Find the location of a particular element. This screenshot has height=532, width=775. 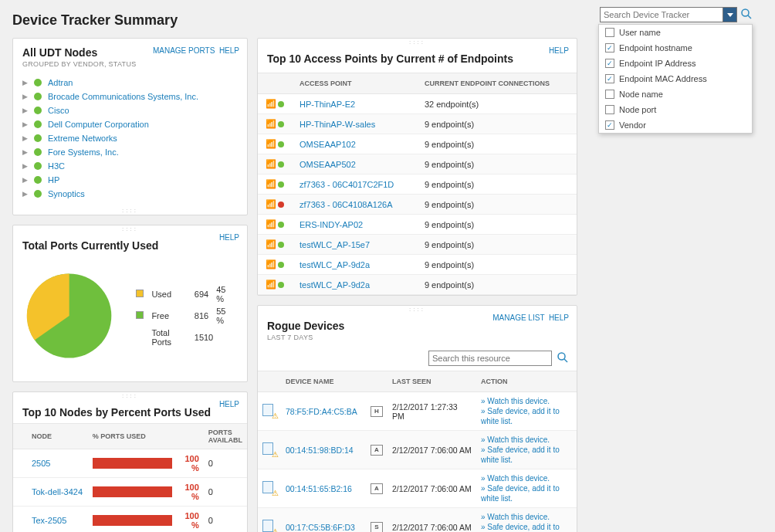

filter-option: Node port is located at coordinates (675, 110).